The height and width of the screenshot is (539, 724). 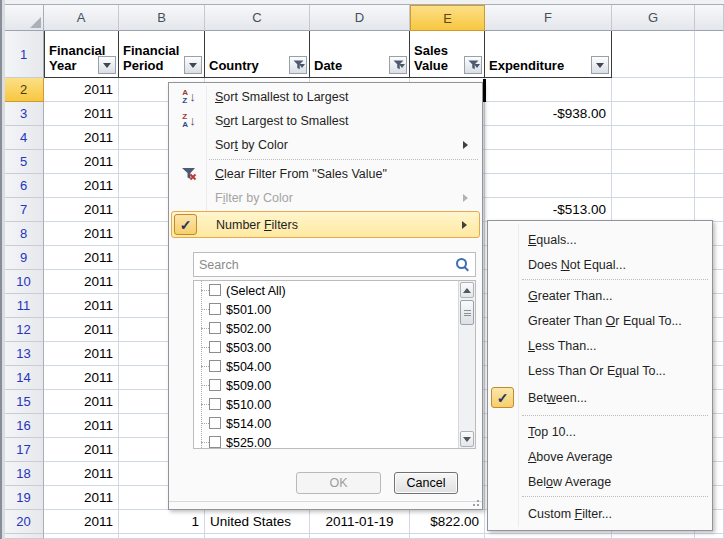 What do you see at coordinates (162, 18) in the screenshot?
I see `column-header-B: B` at bounding box center [162, 18].